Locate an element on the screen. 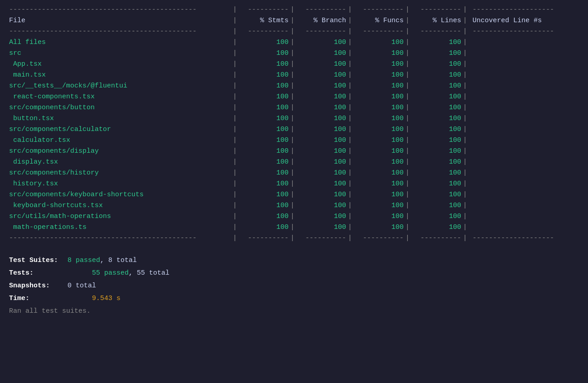 The height and width of the screenshot is (383, 588). header-row: File | % Stmts | % Branch | % Funcs | % … is located at coordinates (294, 21).